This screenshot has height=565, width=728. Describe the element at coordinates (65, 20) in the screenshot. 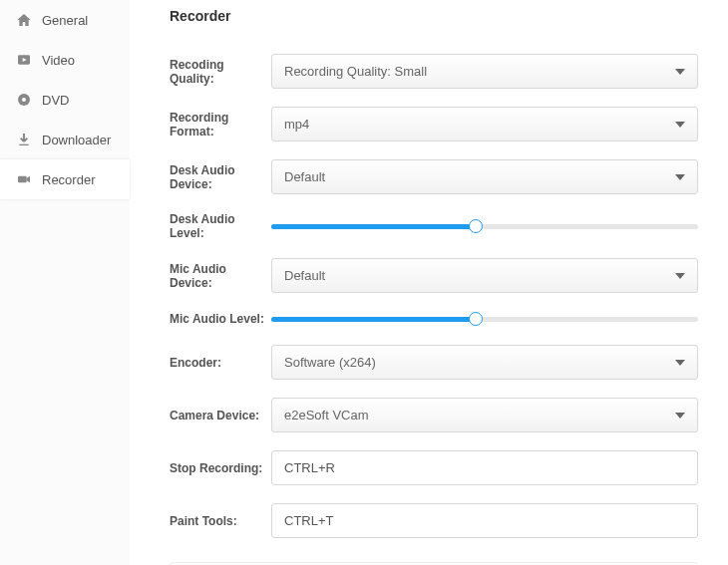

I see `sidebar-item-label: General` at that location.